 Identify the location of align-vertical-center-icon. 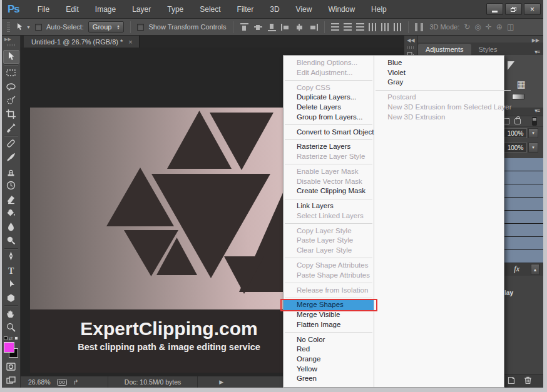
(258, 28).